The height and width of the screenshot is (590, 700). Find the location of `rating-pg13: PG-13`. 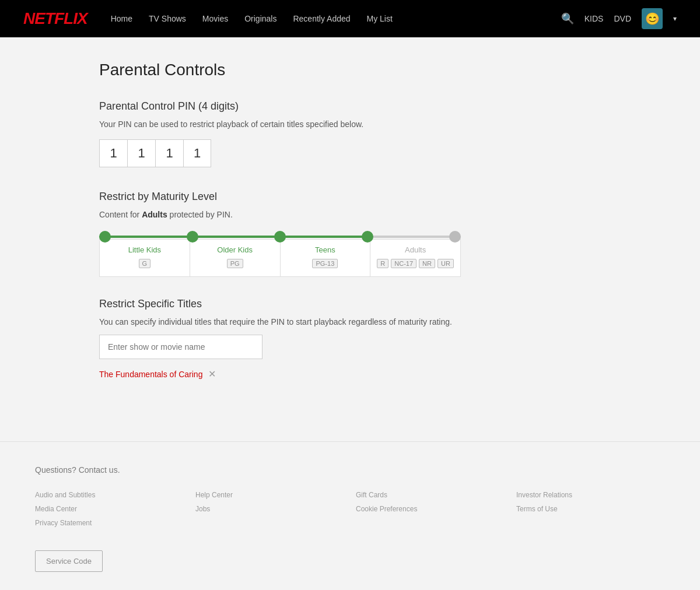

rating-pg13: PG-13 is located at coordinates (325, 264).